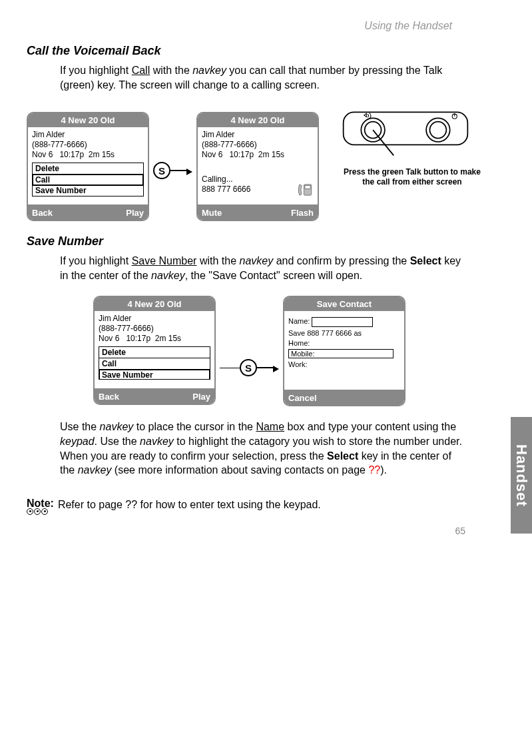 This screenshot has width=532, height=756. I want to click on para-save-number: If you highlight Save Number with the na…, so click(262, 268).